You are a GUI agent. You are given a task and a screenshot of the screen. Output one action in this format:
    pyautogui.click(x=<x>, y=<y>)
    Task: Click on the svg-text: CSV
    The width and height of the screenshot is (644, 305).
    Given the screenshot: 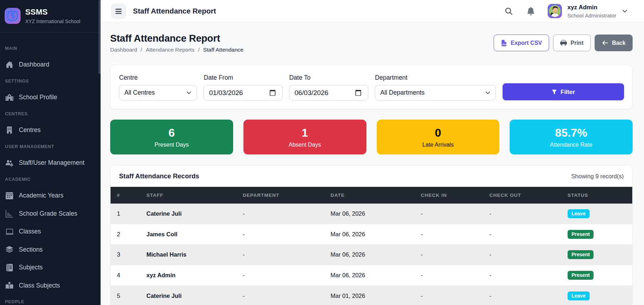 What is the action you would take?
    pyautogui.click(x=504, y=44)
    